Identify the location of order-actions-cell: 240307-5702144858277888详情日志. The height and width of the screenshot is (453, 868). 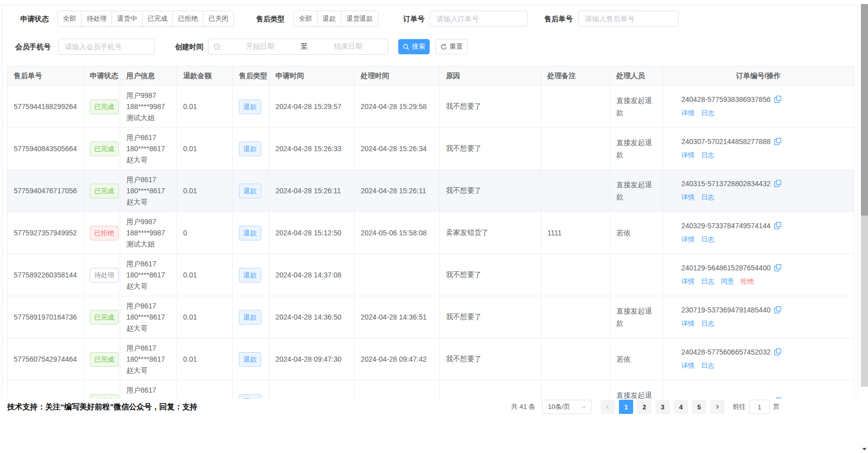
(759, 149).